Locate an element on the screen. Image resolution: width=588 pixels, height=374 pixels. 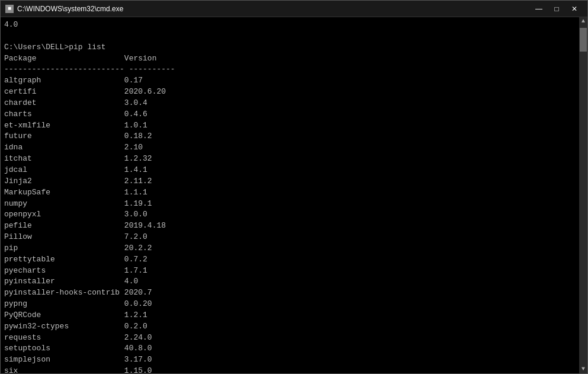
minimize-button: — is located at coordinates (539, 9).